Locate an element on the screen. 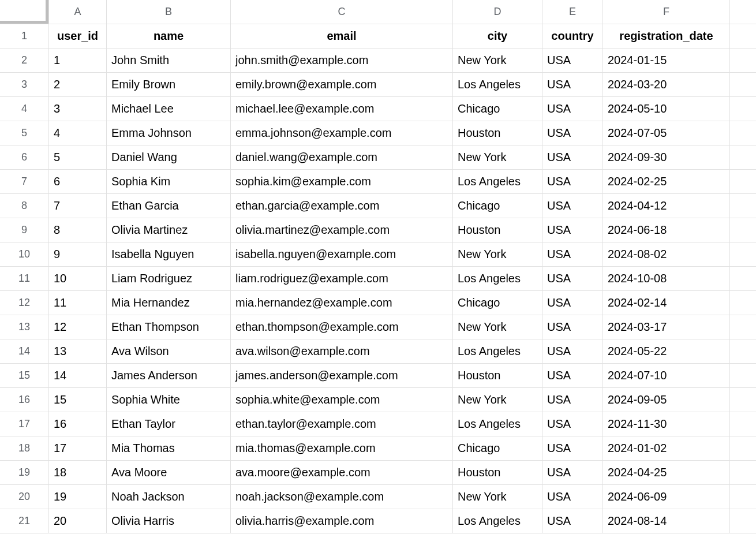 The image size is (756, 545). cell-C11: liam.rodriguez@example.com is located at coordinates (342, 279).